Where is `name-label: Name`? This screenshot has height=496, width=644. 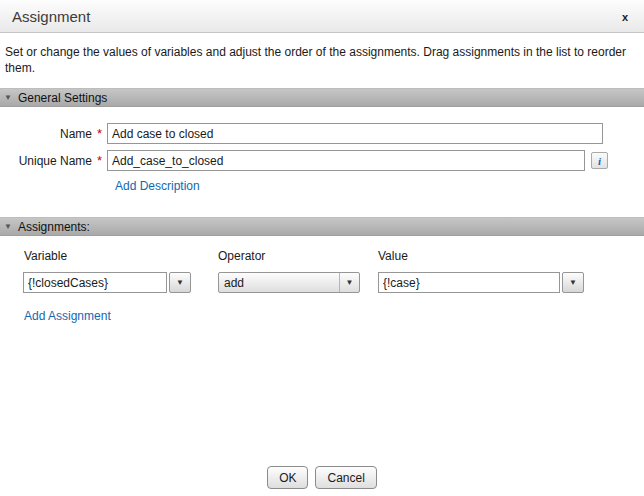
name-label: Name is located at coordinates (46, 134).